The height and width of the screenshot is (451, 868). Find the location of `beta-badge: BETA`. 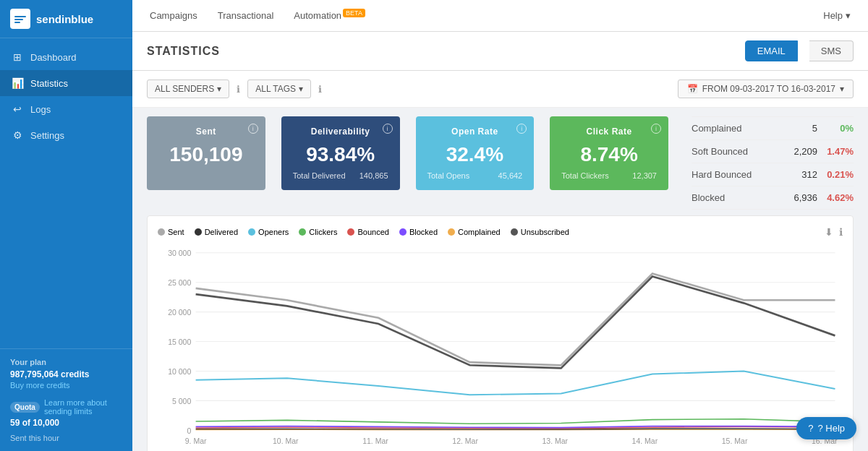

beta-badge: BETA is located at coordinates (354, 13).